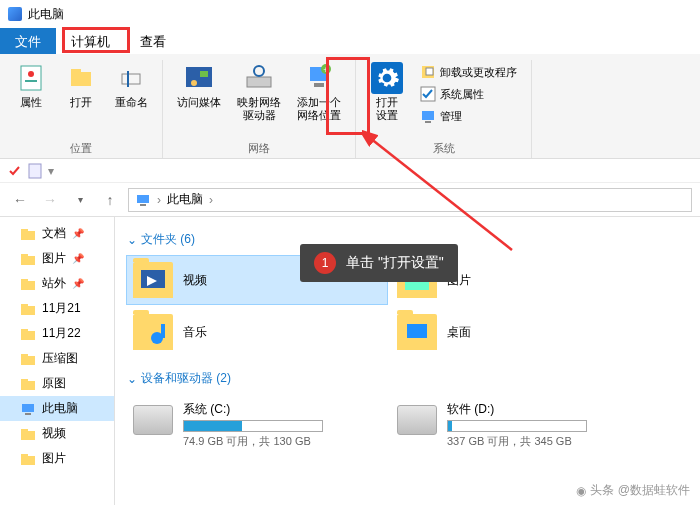  What do you see at coordinates (408, 425) in the screenshot?
I see `drives-grid: 系统 (C:)74.9 GB 可用，共 130 GB软件 (D:)337 GB …` at bounding box center [408, 425].